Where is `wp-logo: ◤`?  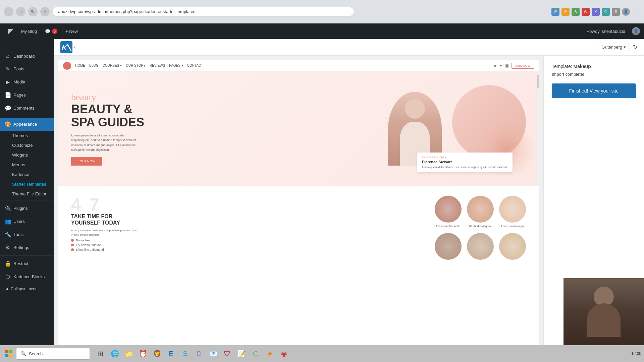
wp-logo: ◤ is located at coordinates (11, 31).